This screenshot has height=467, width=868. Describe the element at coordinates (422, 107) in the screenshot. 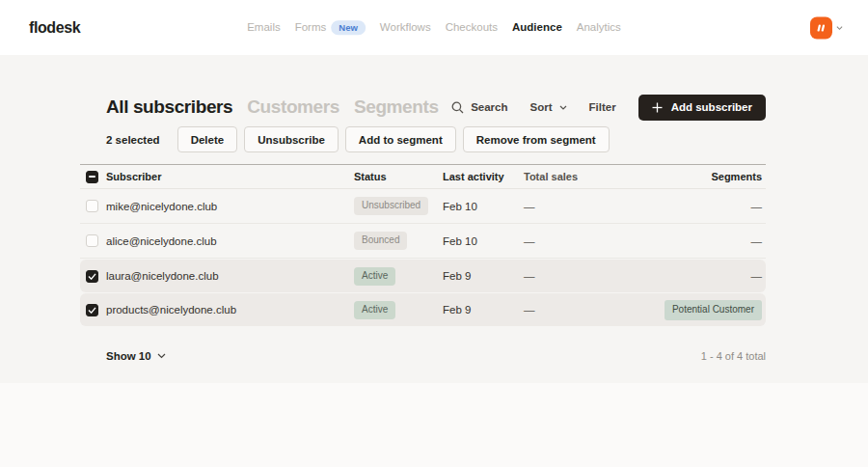

I see `title-row: All subscribers Customers Segments Searc…` at that location.